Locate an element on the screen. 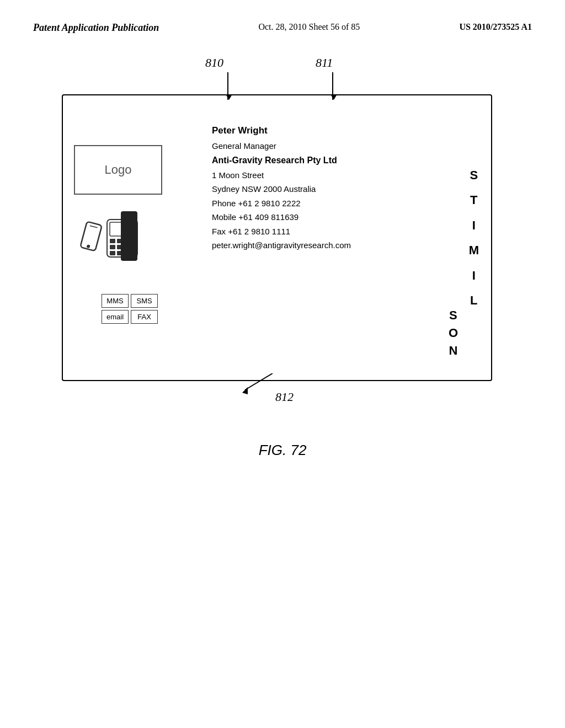 Image resolution: width=565 pixels, height=728 pixels. logo-text: Logo is located at coordinates (118, 170).